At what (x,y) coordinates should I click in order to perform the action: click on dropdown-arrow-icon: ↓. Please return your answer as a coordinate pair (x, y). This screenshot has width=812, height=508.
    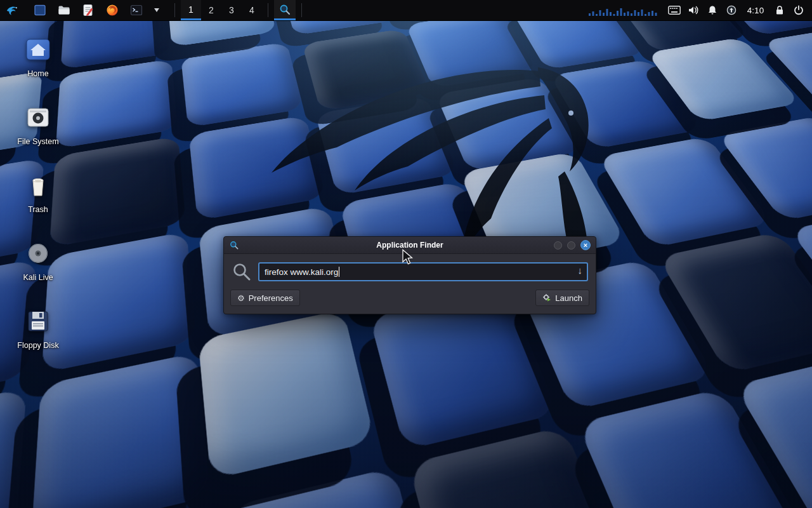
    Looking at the image, I should click on (580, 271).